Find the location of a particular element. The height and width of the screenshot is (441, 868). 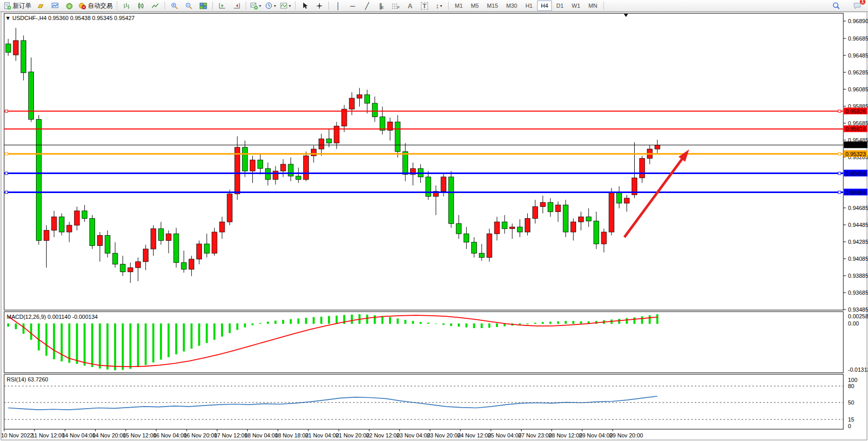

new-chart-icon is located at coordinates (254, 6).